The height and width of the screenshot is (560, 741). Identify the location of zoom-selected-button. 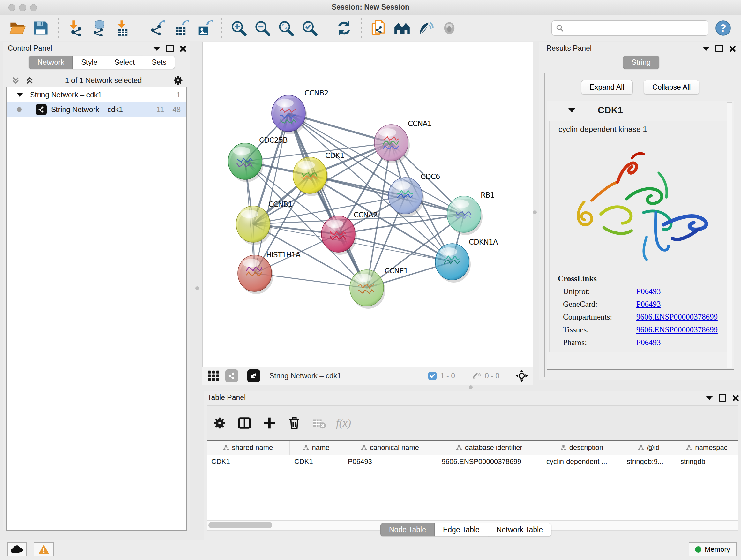
(310, 28).